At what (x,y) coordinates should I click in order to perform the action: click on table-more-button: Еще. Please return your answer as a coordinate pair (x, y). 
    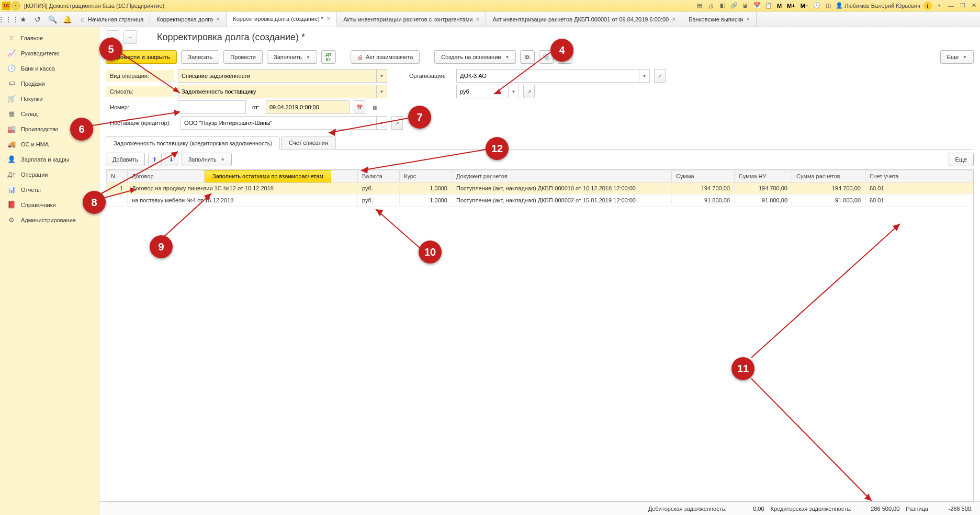
    Looking at the image, I should click on (961, 159).